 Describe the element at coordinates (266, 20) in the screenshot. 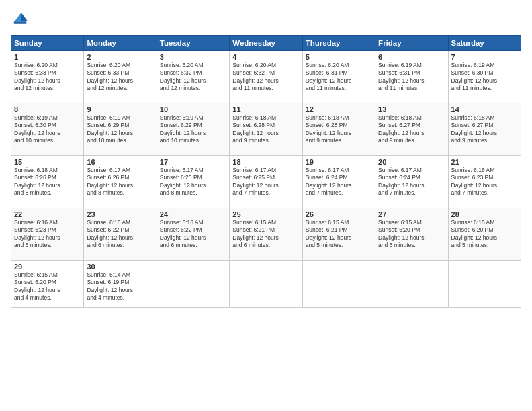

I see `header` at that location.